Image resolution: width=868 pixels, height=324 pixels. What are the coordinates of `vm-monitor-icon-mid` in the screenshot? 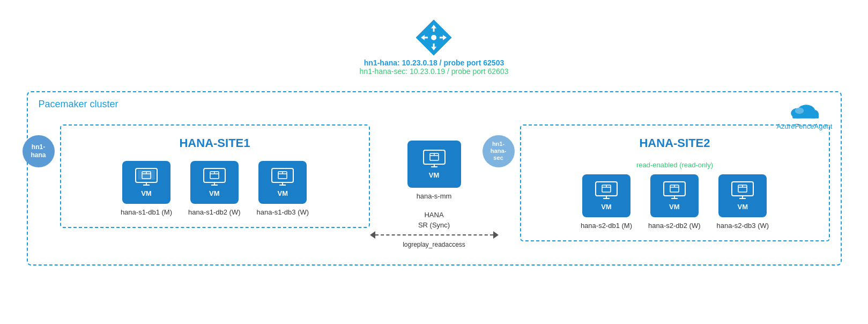 It's located at (434, 159).